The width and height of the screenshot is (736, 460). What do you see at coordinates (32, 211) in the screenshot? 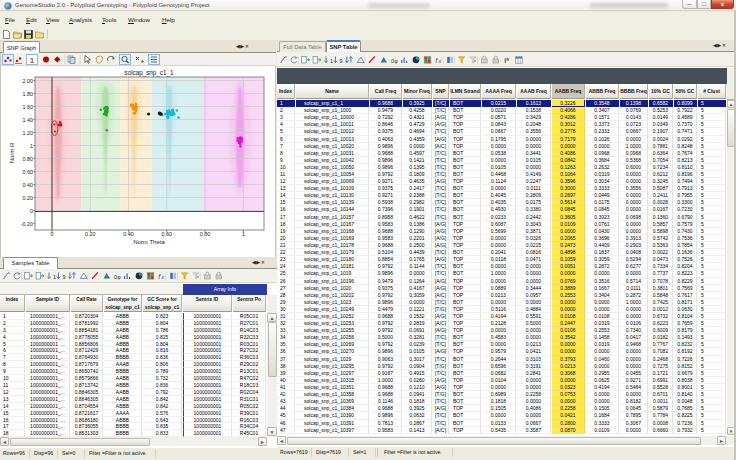
I see `svg-text: 0` at bounding box center [32, 211].